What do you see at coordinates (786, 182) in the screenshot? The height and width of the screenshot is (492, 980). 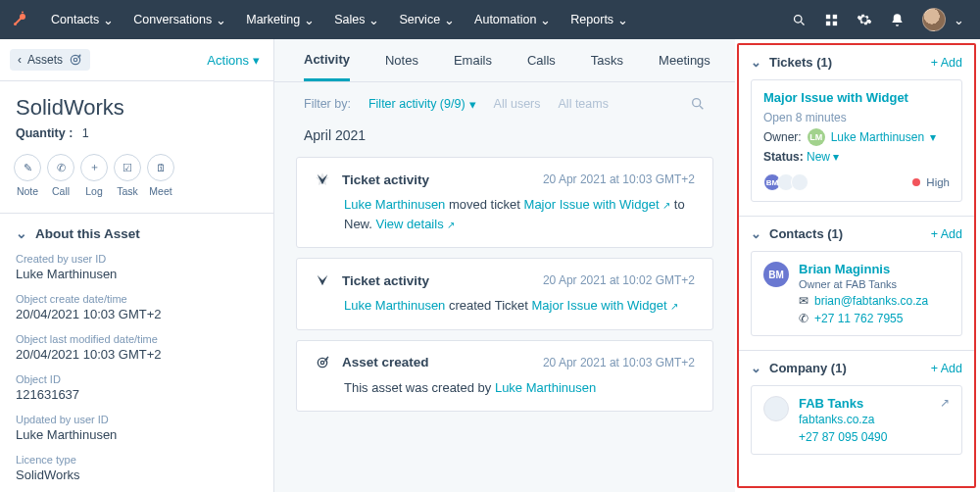 I see `associated-avatars: BM` at bounding box center [786, 182].